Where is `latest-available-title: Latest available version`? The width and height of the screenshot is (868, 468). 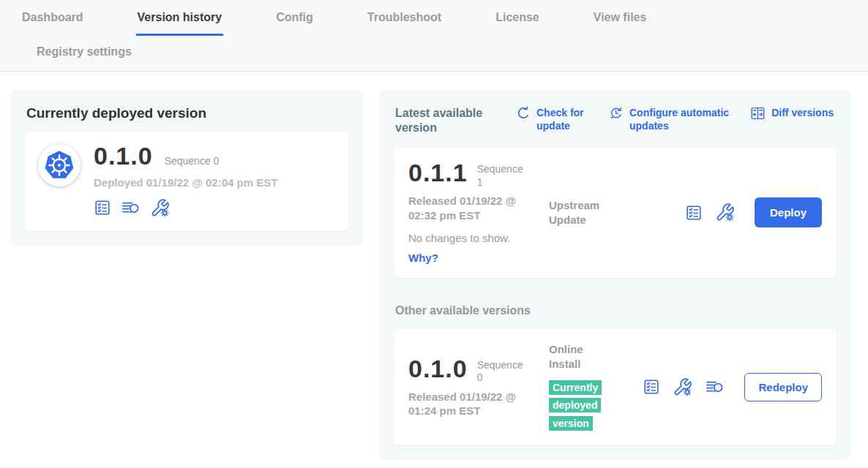
latest-available-title: Latest available version is located at coordinates (446, 121).